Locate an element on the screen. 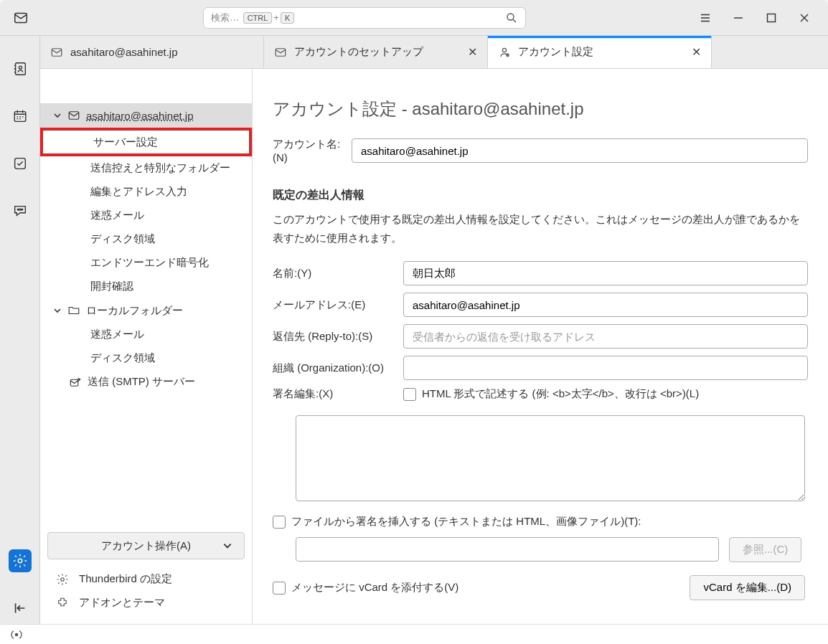 The height and width of the screenshot is (644, 828). folder-icon is located at coordinates (74, 311).